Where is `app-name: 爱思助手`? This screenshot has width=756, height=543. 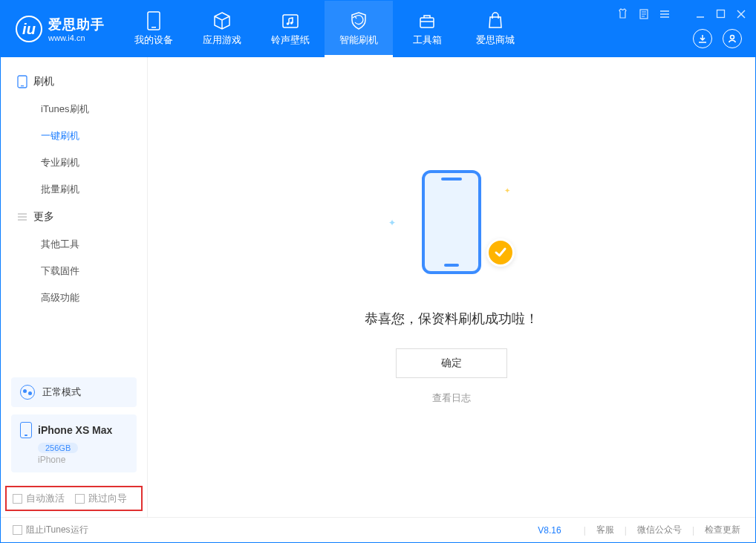
app-name: 爱思助手 is located at coordinates (76, 25).